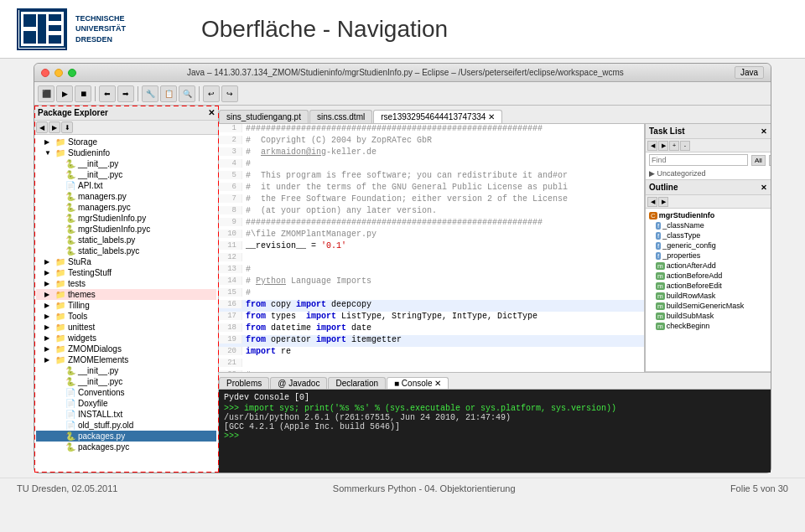 Image resolution: width=805 pixels, height=532 pixels. I want to click on toolbar-btn-3: ⏹, so click(83, 94).